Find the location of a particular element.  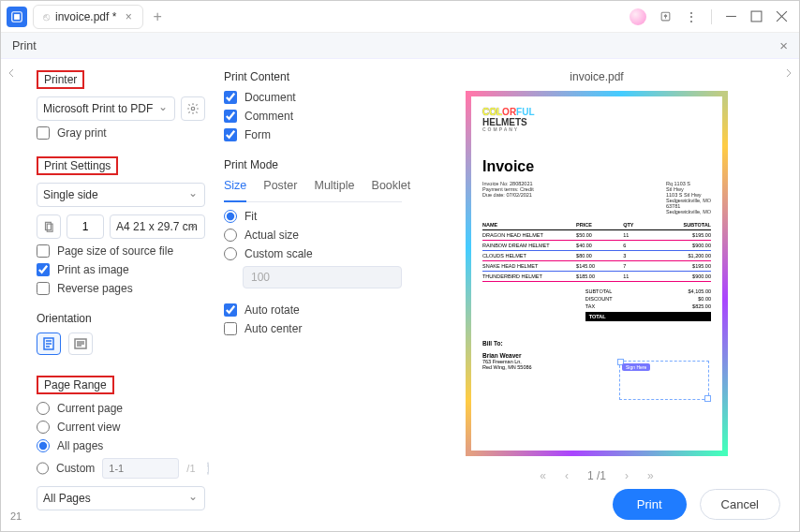

dialog-title: Print is located at coordinates (24, 46).